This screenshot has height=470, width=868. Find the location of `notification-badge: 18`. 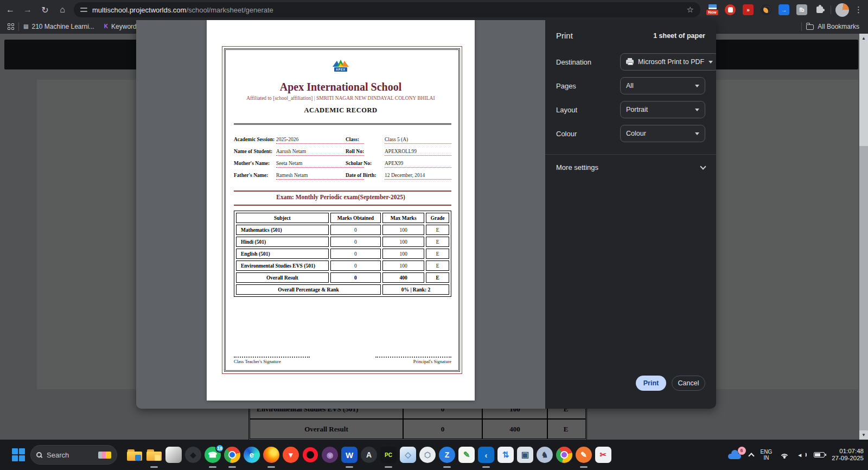

notification-badge: 18 is located at coordinates (220, 448).